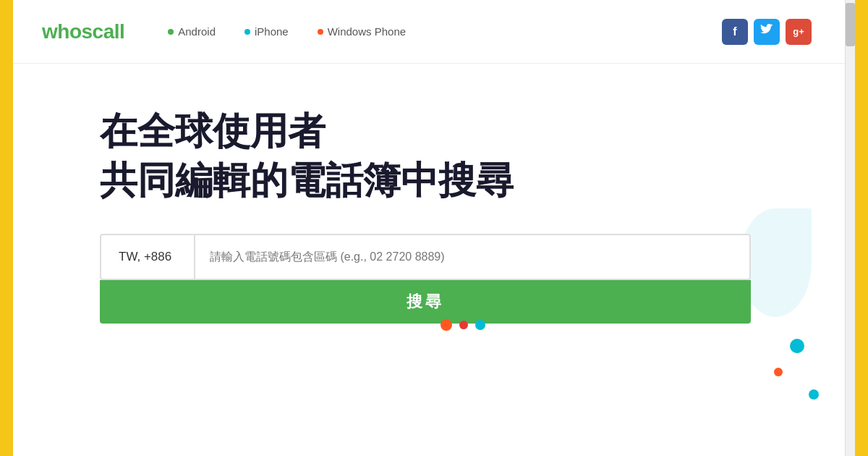 This screenshot has height=456, width=868. I want to click on hero-title-line1: 在全球使用者, so click(213, 131).